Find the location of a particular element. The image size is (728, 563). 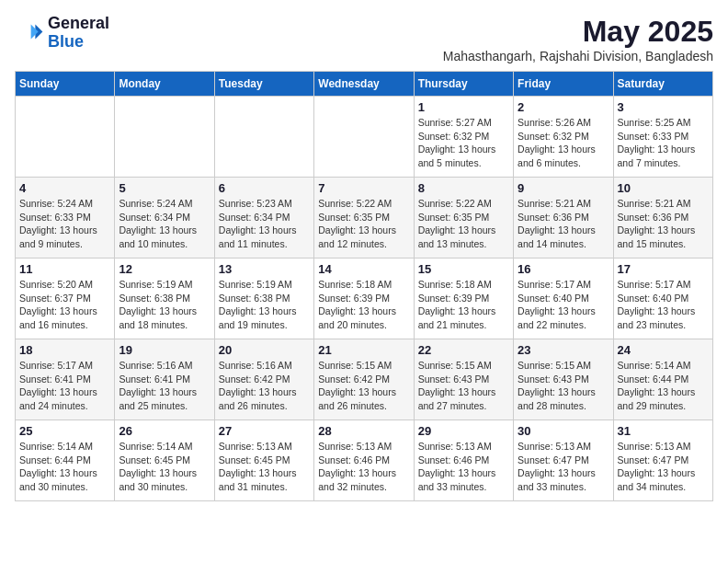

day-number: 31 is located at coordinates (664, 431).